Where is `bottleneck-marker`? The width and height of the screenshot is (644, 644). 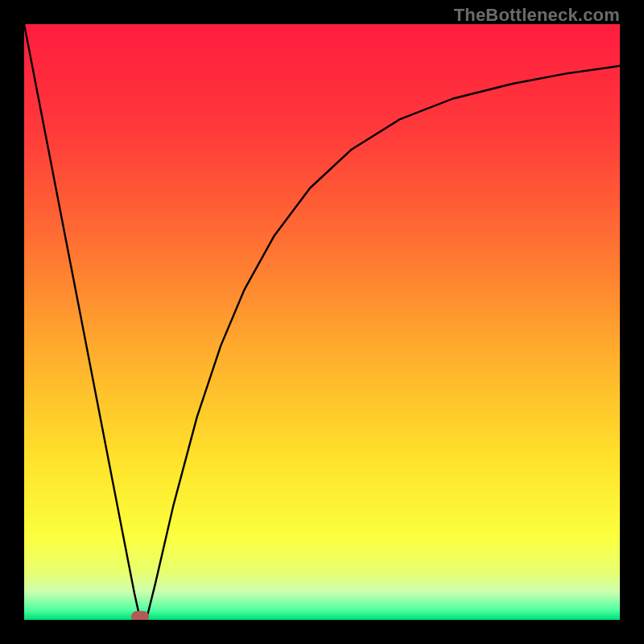 bottleneck-marker is located at coordinates (140, 615).